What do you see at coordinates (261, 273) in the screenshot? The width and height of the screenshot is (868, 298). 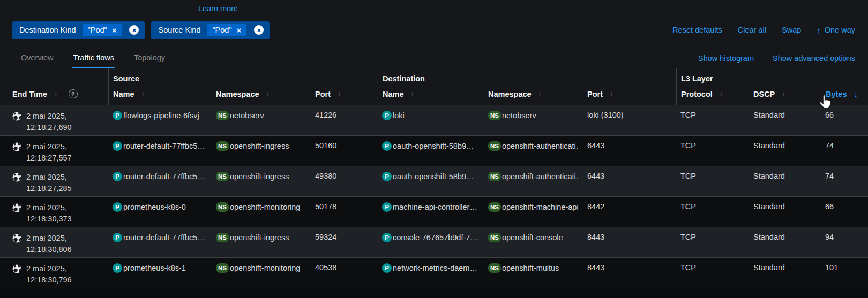 I see `source-namespace-cell: NS openshift-monitoring` at bounding box center [261, 273].